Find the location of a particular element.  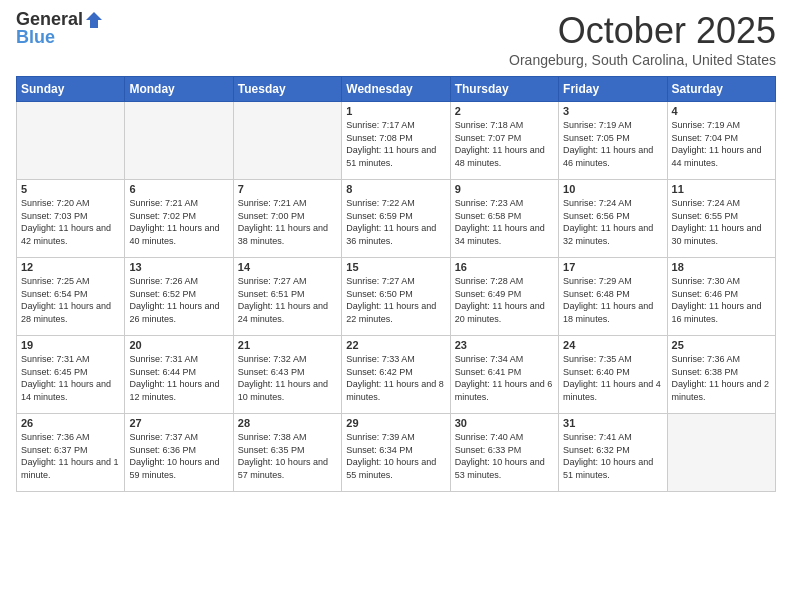

day-number: 29 is located at coordinates (396, 423).